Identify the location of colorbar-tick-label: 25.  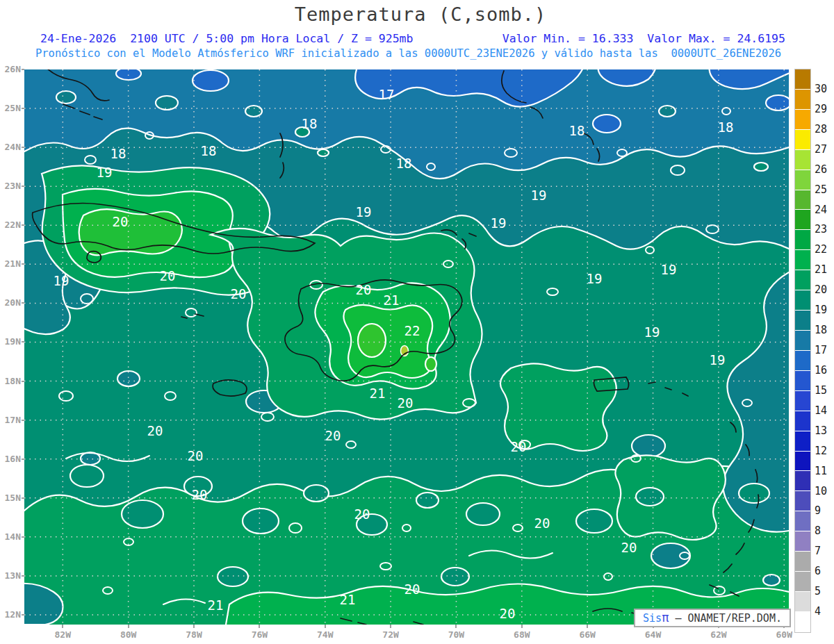
(821, 190).